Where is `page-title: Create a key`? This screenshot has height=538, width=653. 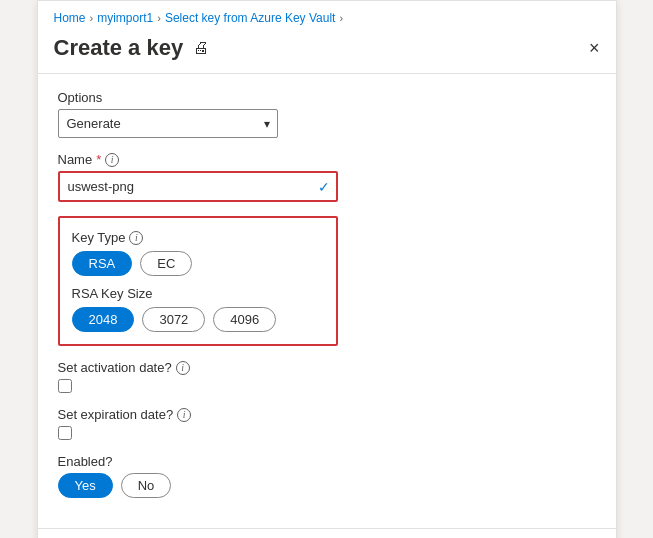
page-title: Create a key is located at coordinates (119, 48).